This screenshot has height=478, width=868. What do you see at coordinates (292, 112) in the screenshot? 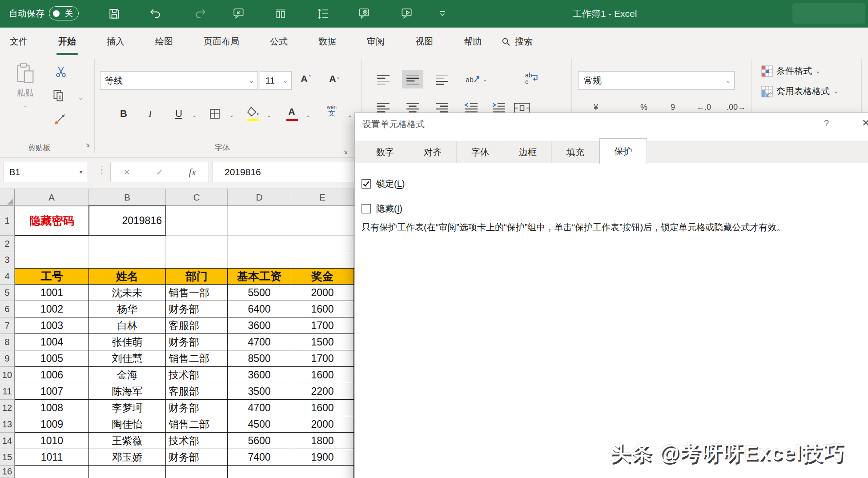
I see `font-color-button: A` at bounding box center [292, 112].